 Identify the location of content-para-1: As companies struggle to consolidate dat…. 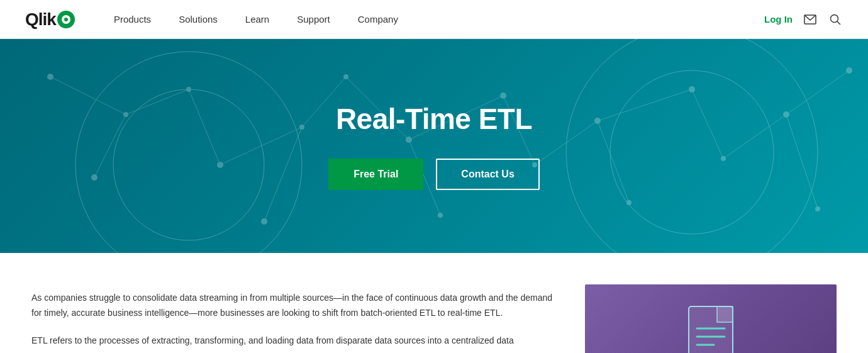
(296, 306).